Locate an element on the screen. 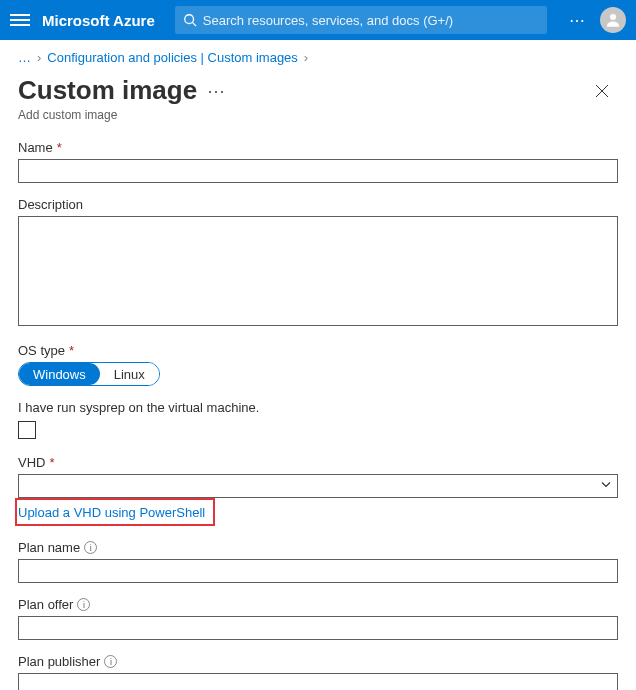 This screenshot has width=636, height=690. os-linux-option: Linux is located at coordinates (130, 374).